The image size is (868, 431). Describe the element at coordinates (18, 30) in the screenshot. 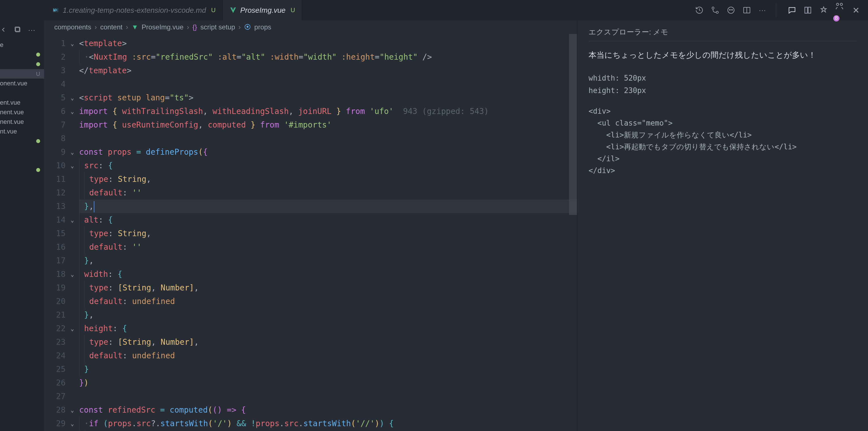

I see `save-all-icon` at that location.